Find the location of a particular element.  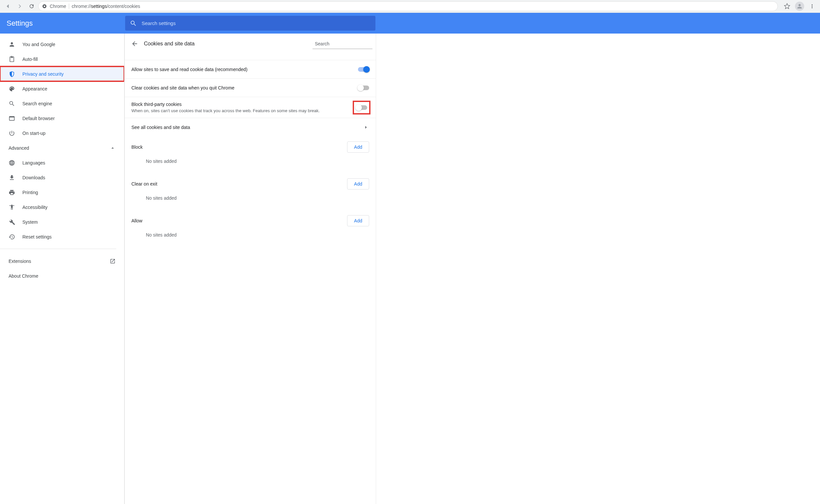

browser-menu-icon is located at coordinates (812, 6).